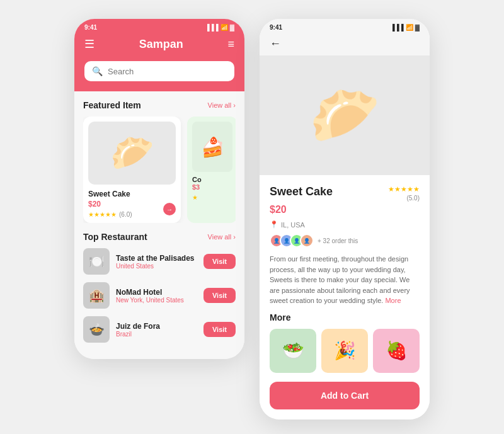  Describe the element at coordinates (169, 209) in the screenshot. I see `arrow-btn-1: →` at that location.